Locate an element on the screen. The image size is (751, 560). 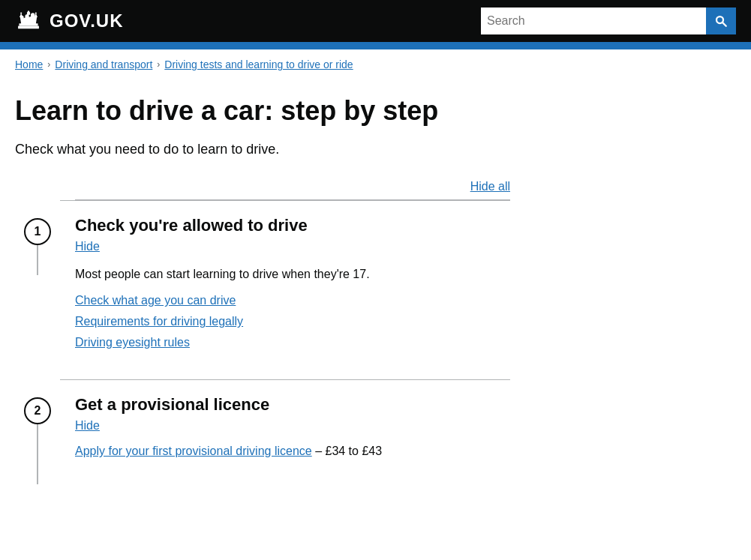
breadcrumb-driving-transport: Driving and transport is located at coordinates (104, 64).